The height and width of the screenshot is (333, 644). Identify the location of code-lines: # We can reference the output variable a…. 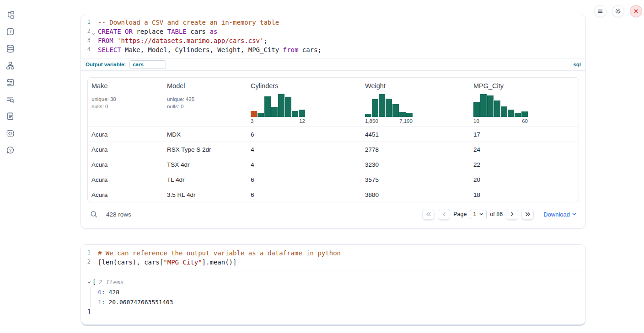
(340, 259).